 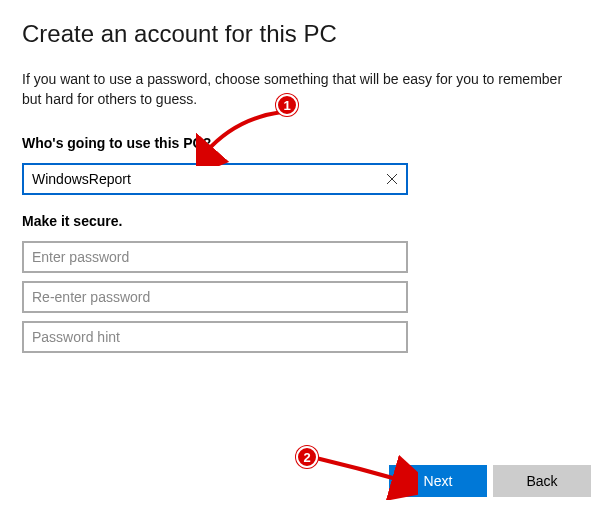 What do you see at coordinates (306, 143) in the screenshot?
I see `username-label: Who's going to use this PC?` at bounding box center [306, 143].